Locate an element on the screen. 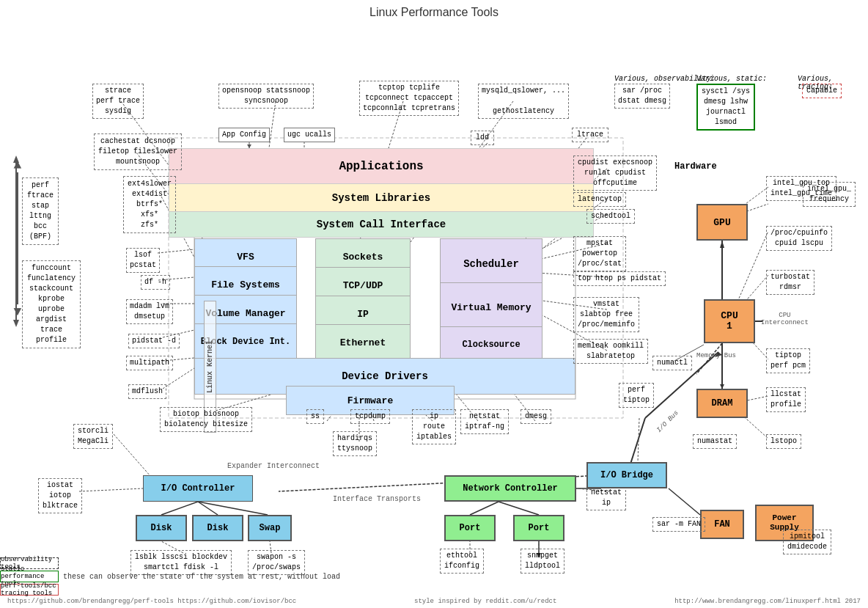 The height and width of the screenshot is (608, 868). ext4slower-box: ext4slower ext4dist btrfs* xfs* zfs* is located at coordinates (150, 205).